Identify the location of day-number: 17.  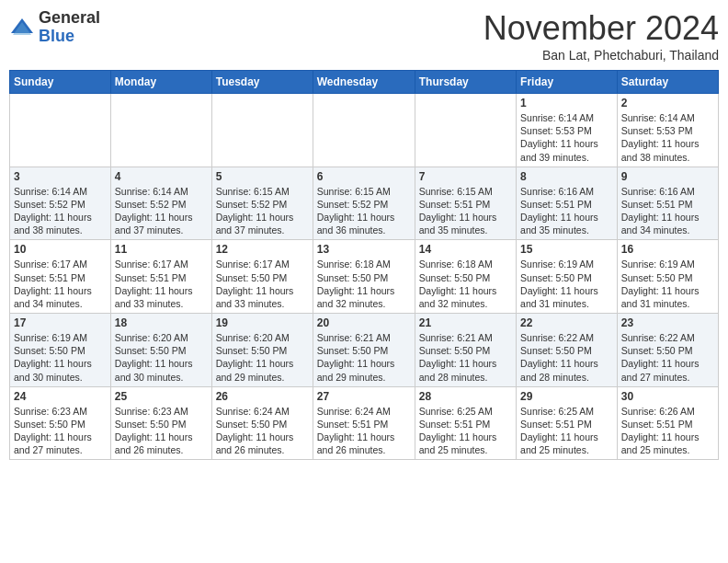
(61, 323).